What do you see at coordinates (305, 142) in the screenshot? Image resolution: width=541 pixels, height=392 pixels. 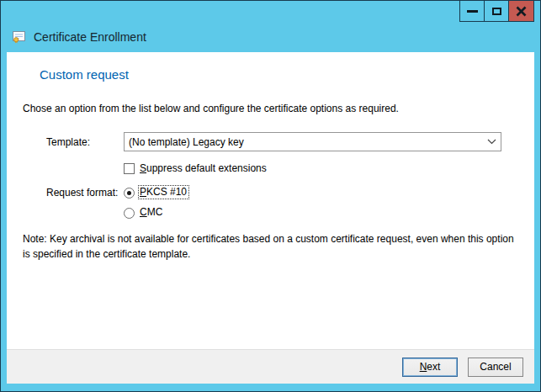 I see `template-selected-value: (No template) Legacy key` at bounding box center [305, 142].